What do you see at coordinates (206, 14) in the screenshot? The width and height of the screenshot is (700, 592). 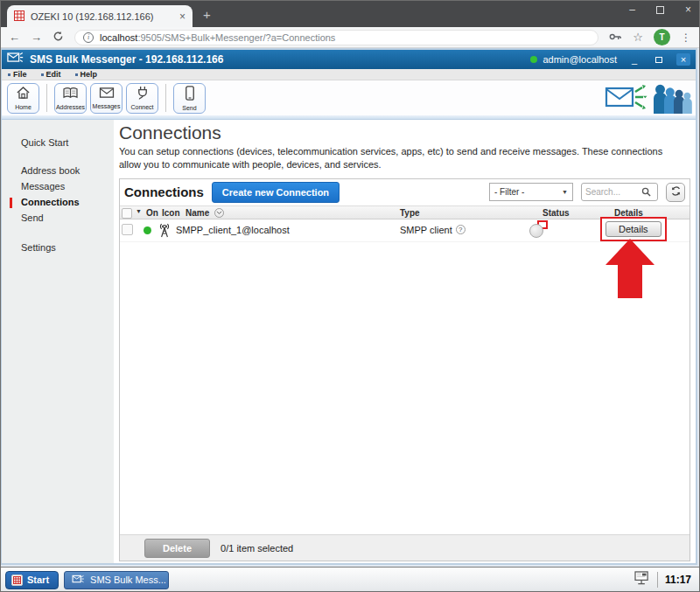 I see `new-tab-button: +` at bounding box center [206, 14].